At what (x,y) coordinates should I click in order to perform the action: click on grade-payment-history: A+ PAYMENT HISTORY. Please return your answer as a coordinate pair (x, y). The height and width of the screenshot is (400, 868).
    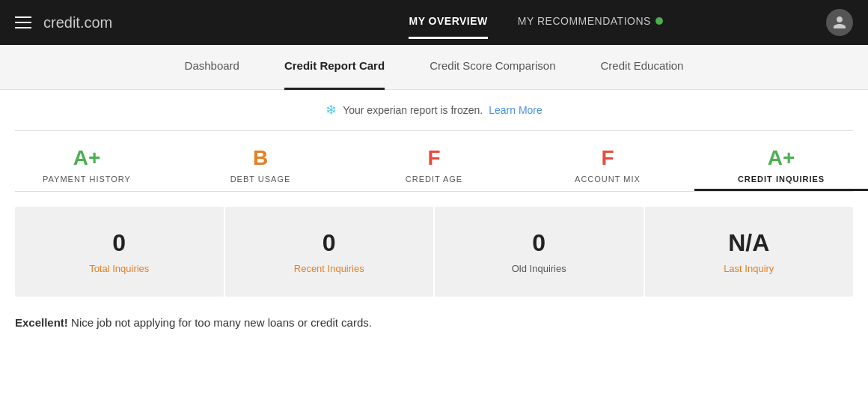
    Looking at the image, I should click on (87, 161).